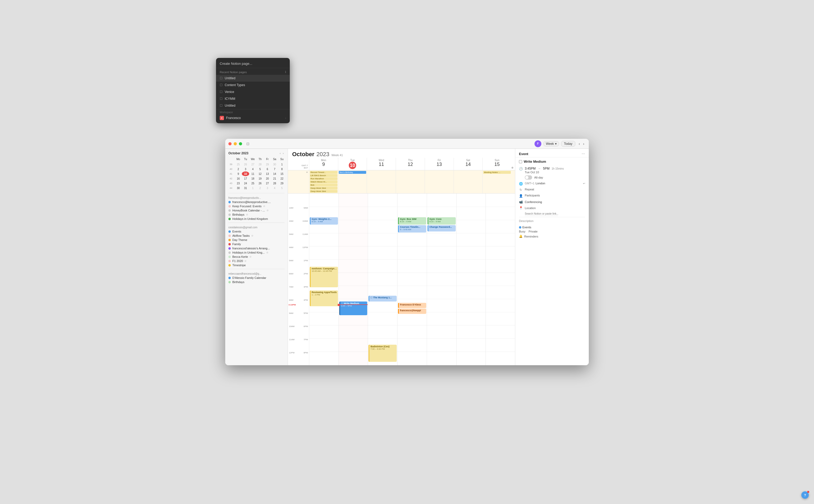 The image size is (814, 504). I want to click on timezone-edit-icon: ↩, so click(584, 183).